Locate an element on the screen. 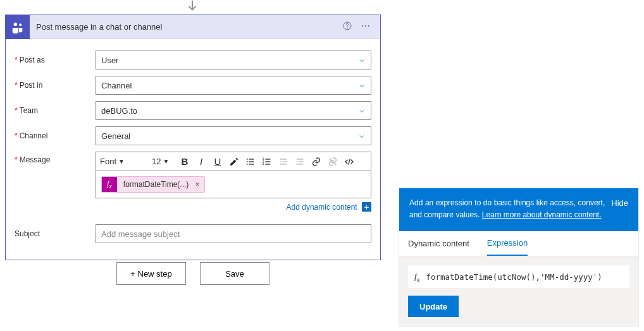 The width and height of the screenshot is (644, 331). expression-input: fx formatDateTime(utcNow(),'MM-dd-yyyy') is located at coordinates (519, 277).